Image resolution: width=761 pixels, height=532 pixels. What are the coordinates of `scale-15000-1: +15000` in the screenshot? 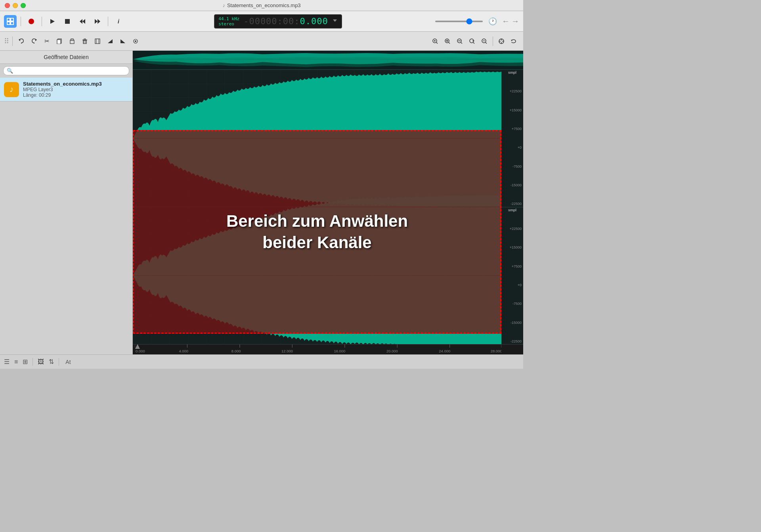 It's located at (512, 110).